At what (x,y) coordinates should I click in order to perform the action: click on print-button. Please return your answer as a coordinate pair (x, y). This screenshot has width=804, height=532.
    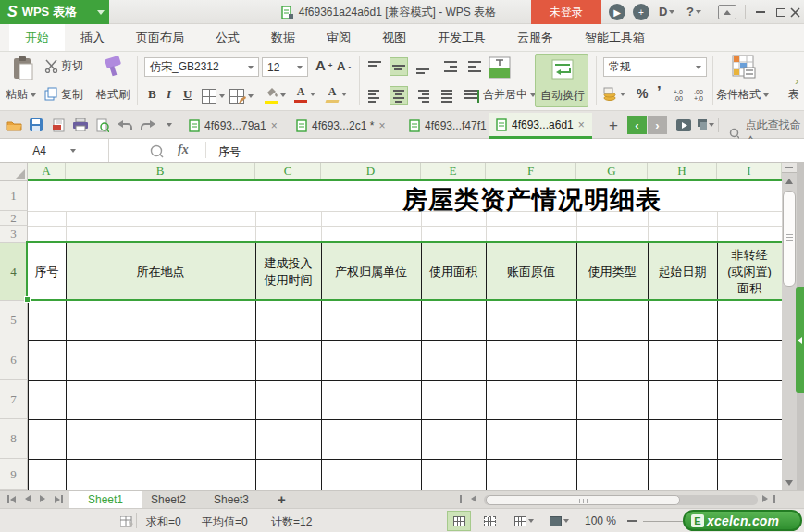
    Looking at the image, I should click on (80, 125).